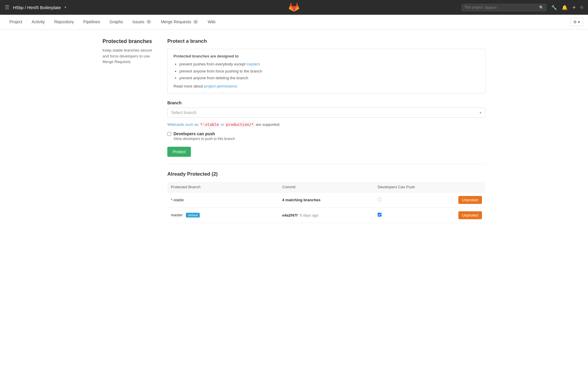 The width and height of the screenshot is (588, 376). What do you see at coordinates (326, 215) in the screenshot?
I see `table-row: master default e4a2f47f 6 days ago Unpro…` at bounding box center [326, 215].